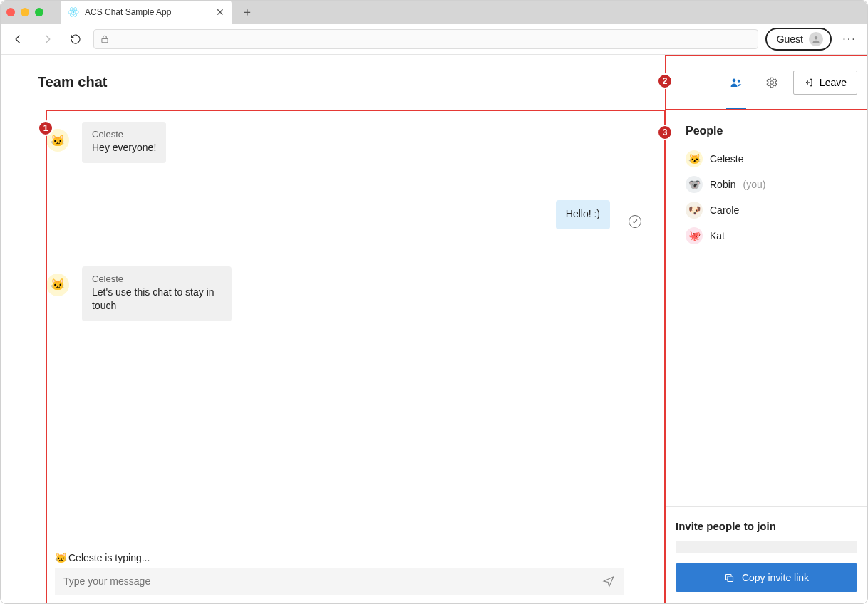  What do you see at coordinates (727, 159) in the screenshot?
I see `person-name: Celeste` at bounding box center [727, 159].